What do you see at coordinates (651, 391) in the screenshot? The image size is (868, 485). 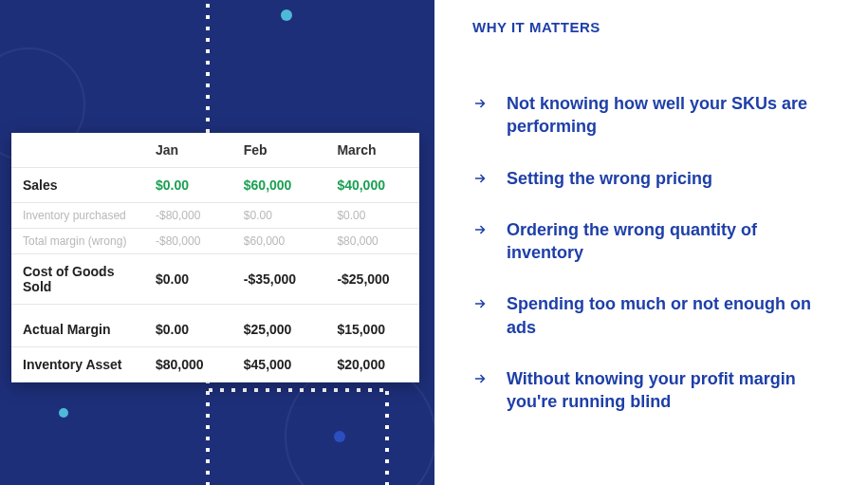 I see `list-item: Without knowing your profit margin you'r…` at bounding box center [651, 391].